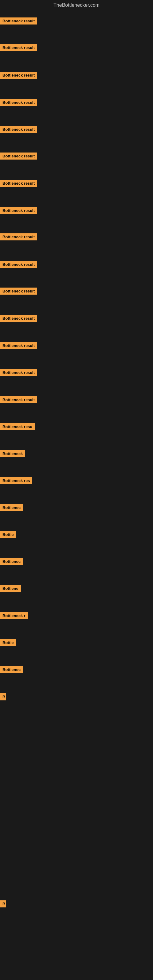  Describe the element at coordinates (14, 616) in the screenshot. I see `bottleneck-badge: Bottleneck r` at that location.